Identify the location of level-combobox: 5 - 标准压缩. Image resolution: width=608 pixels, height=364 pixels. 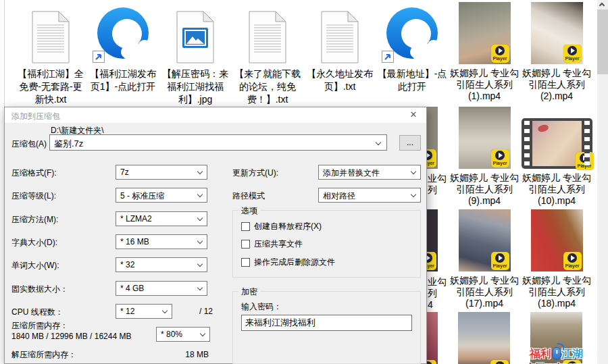
(161, 195).